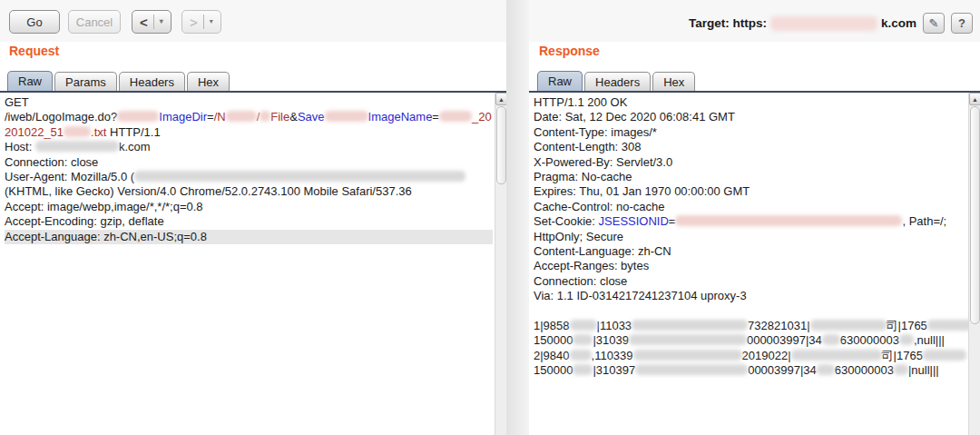 The width and height of the screenshot is (980, 435). I want to click on text-segment: ImageName, so click(401, 116).